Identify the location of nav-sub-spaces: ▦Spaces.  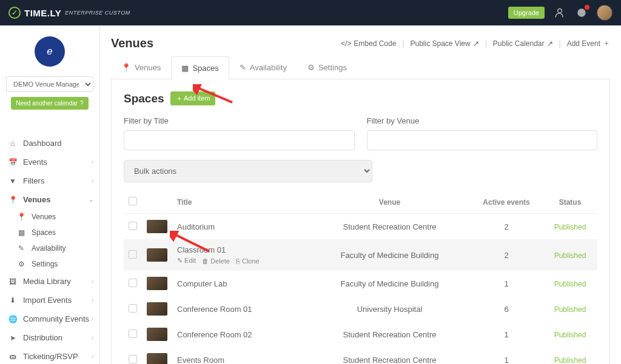
(54, 233).